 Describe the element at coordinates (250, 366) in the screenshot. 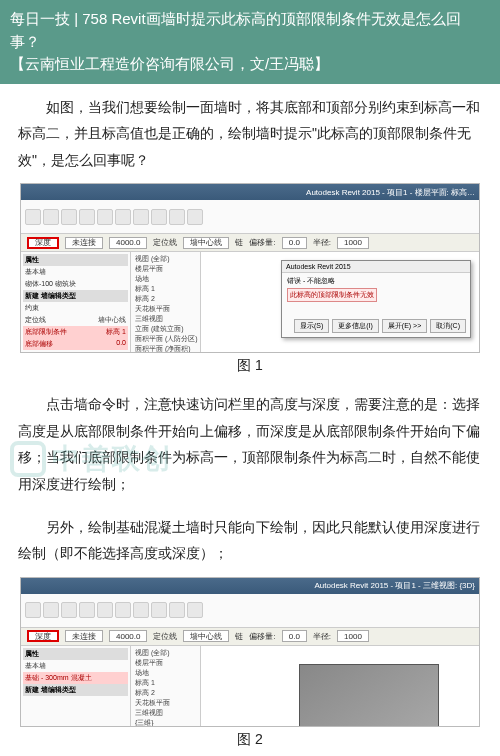

I see `figure-1-caption: 图 1` at that location.